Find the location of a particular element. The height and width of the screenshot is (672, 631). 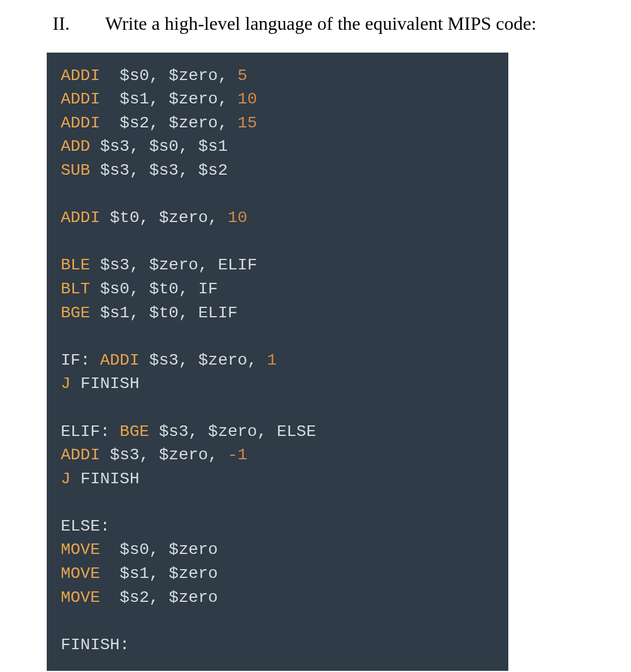

question-heading: II. Write a high-level language of the e… is located at coordinates (327, 24).